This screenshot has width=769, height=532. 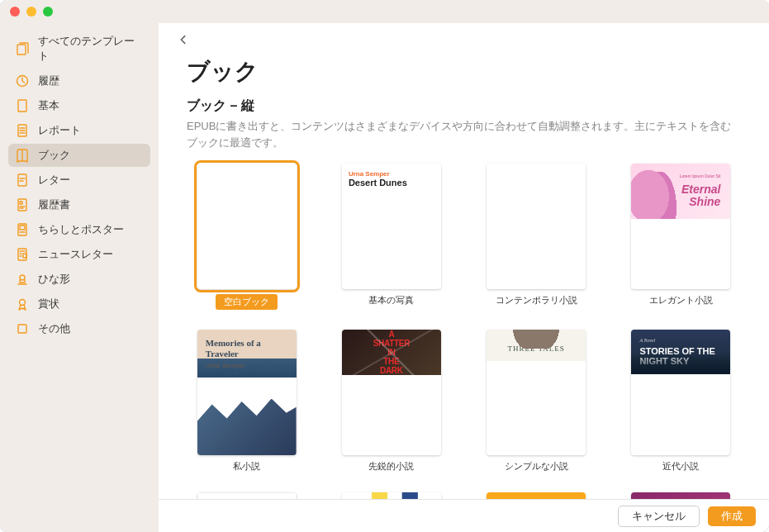 I want to click on template-modern: A NovelSTORIES OF THE NIGHT SKY近代小説, so click(x=681, y=401).